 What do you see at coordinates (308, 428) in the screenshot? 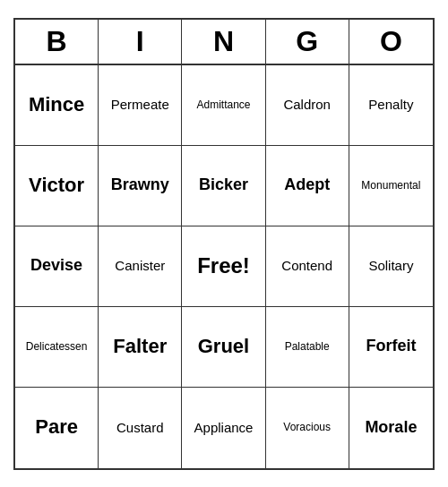
I see `bingo-cell: Voracious` at bounding box center [308, 428].